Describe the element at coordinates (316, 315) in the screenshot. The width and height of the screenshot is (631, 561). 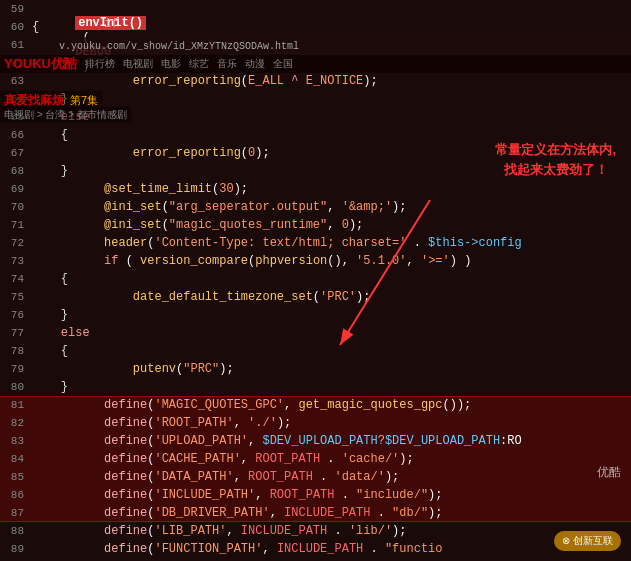
I see `code-line-76: 76 }` at that location.